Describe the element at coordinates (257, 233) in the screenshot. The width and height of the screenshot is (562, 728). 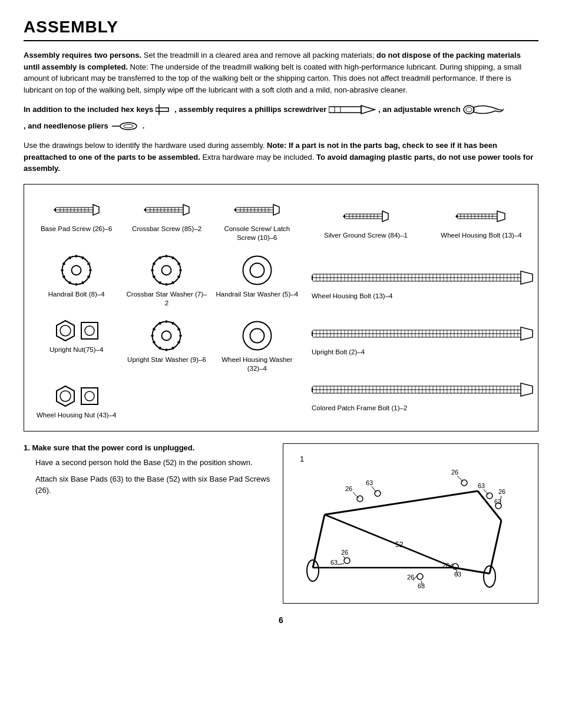
I see `hw-label-console-screw: Console Screw/ Latch Screw (10)–6` at that location.